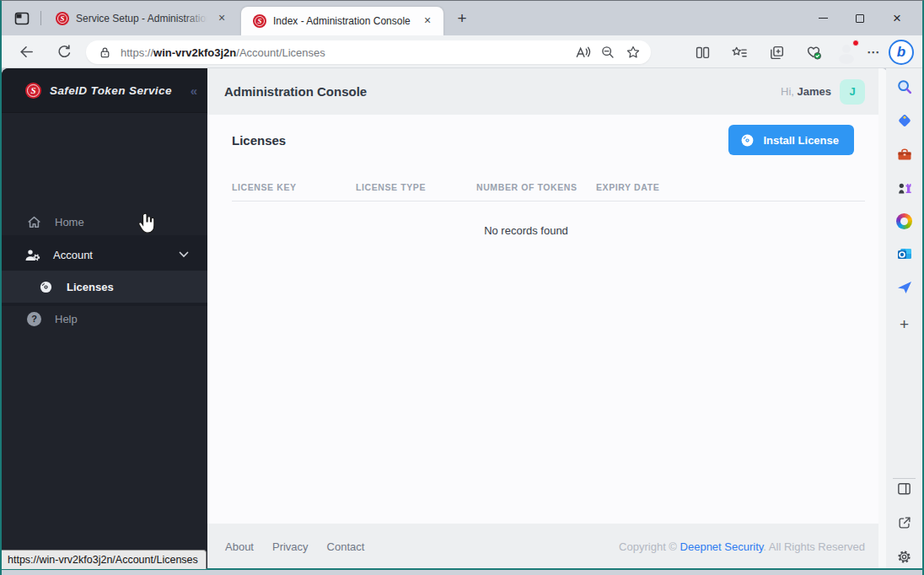 Image resolution: width=924 pixels, height=575 pixels. I want to click on shopping-icon, so click(905, 121).